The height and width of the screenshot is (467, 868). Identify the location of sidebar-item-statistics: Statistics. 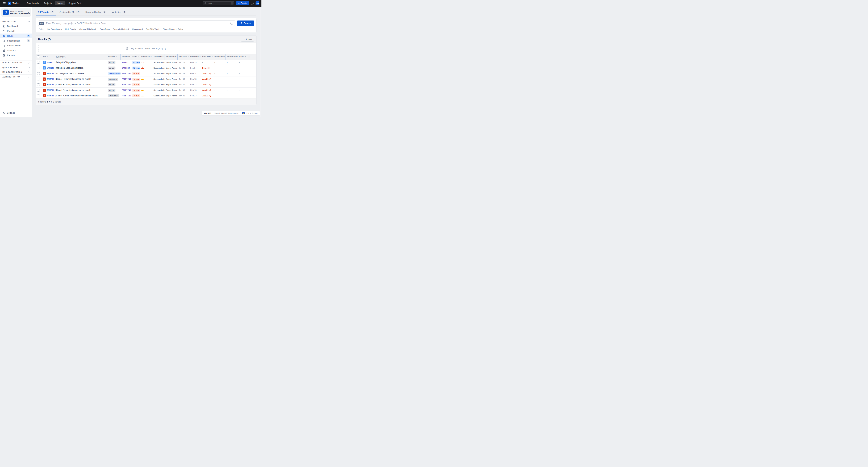
(16, 51).